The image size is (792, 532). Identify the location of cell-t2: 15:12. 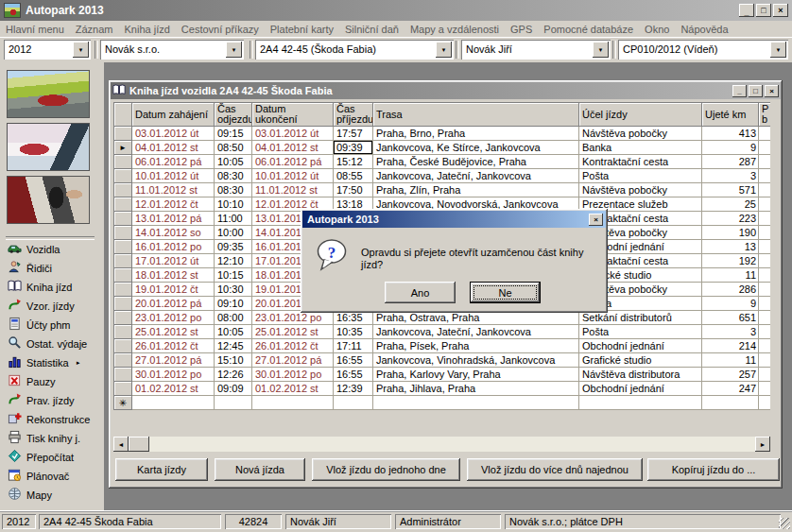
(353, 163).